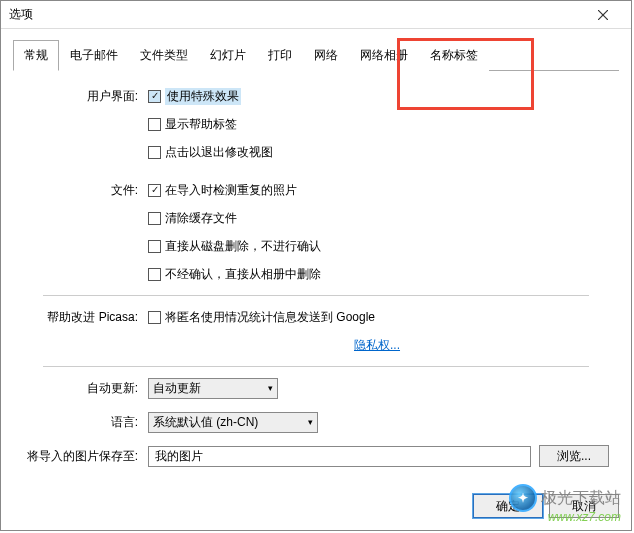 The width and height of the screenshot is (634, 533). I want to click on use-effects-checkbox: ✓, so click(154, 96).